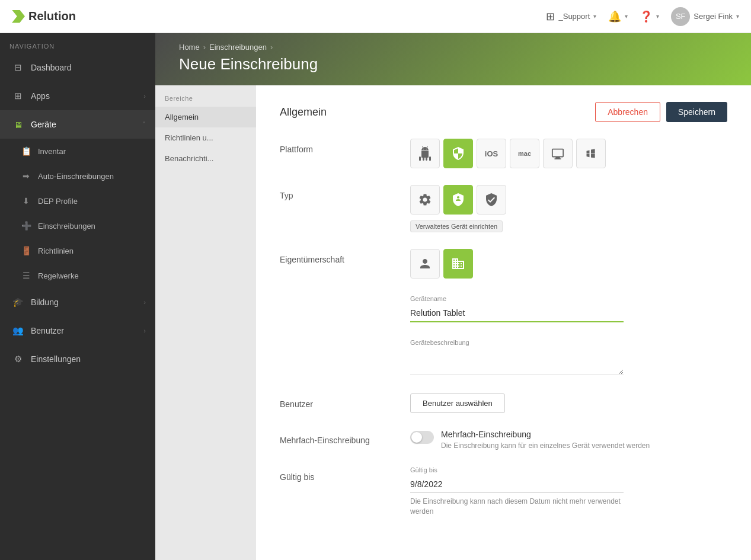 The width and height of the screenshot is (751, 560). Describe the element at coordinates (66, 226) in the screenshot. I see `sidebar-subitem-label-einschreibungen: Einschreibungen` at that location.